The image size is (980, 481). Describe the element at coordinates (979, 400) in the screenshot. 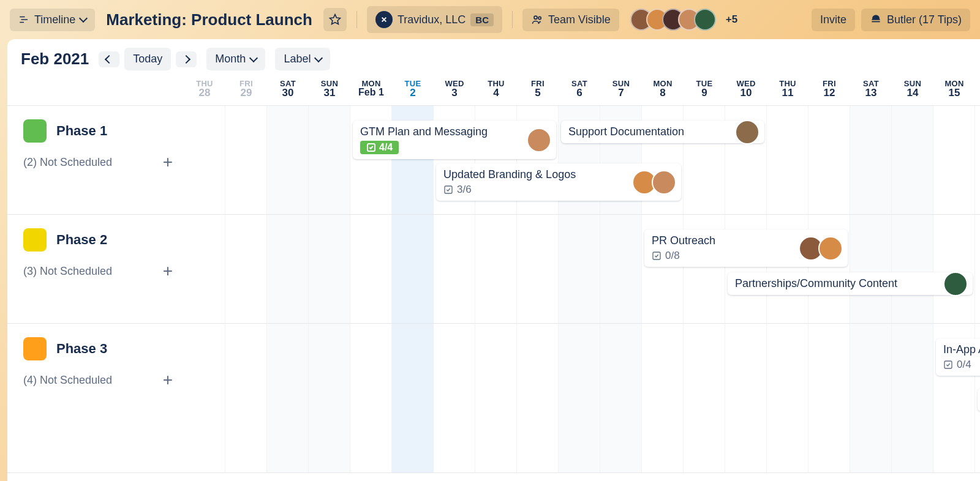

I see `timeline-card: Upload Tutorial Videos` at that location.